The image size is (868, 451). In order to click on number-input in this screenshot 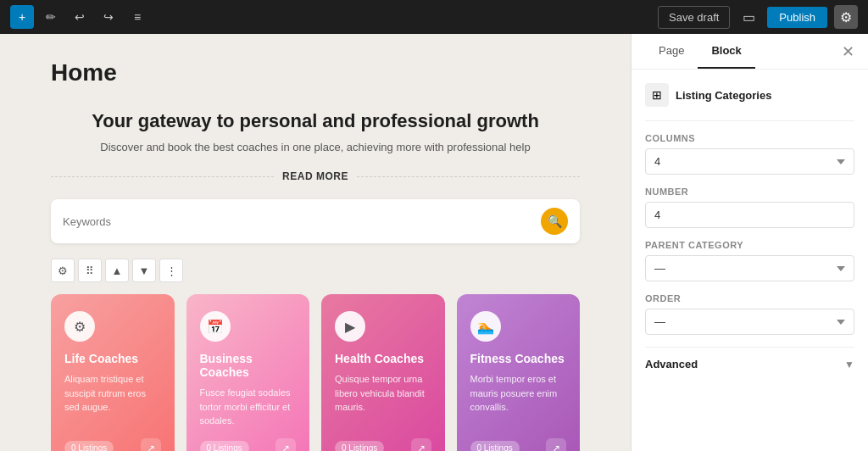, I will do `click(749, 215)`.